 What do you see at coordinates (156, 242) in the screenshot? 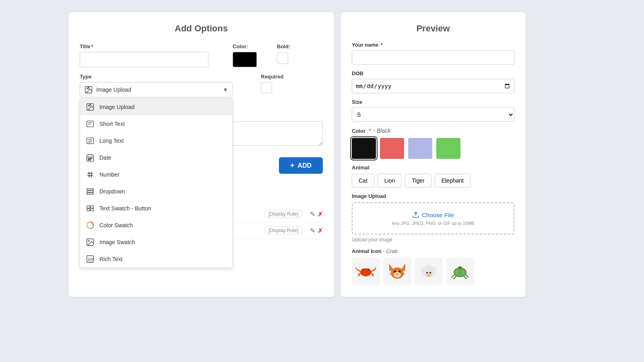
I see `dropdown-item-image-swatch: Image Swatch` at bounding box center [156, 242].